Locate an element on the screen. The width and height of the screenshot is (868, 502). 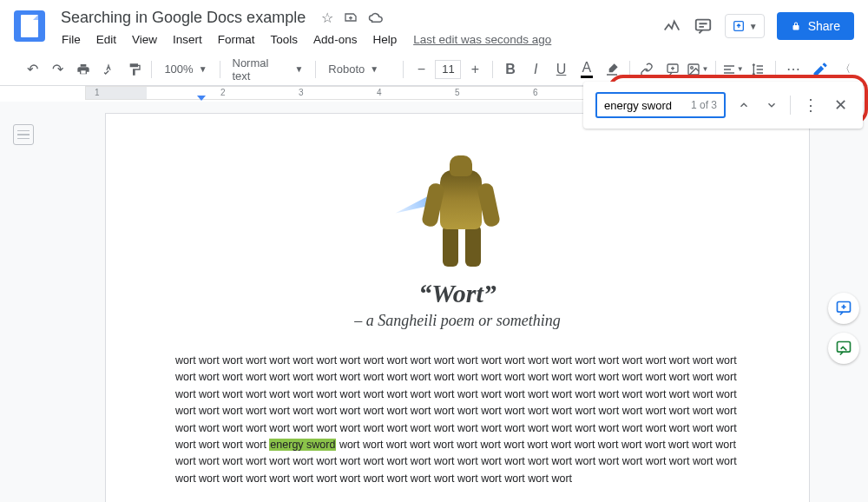
comments-icon is located at coordinates (703, 26).